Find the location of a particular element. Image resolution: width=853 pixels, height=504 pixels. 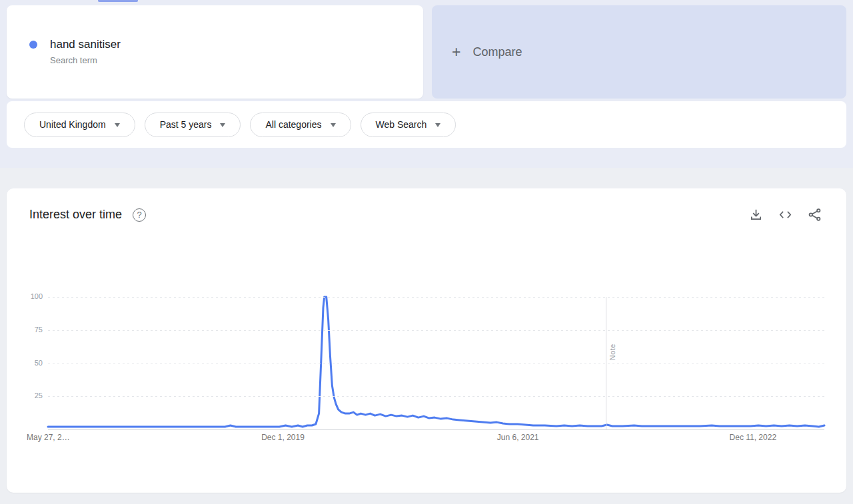

time-filter-label: Past 5 years is located at coordinates (186, 125).